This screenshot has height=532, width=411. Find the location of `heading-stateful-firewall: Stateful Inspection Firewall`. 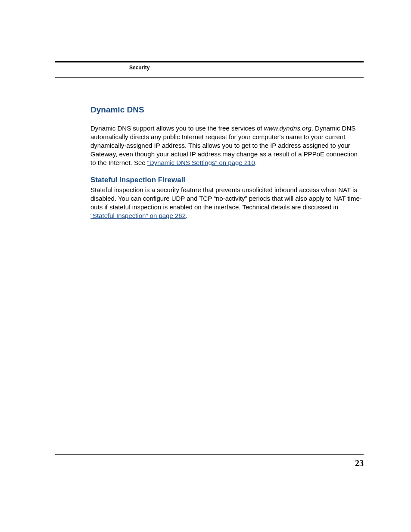

heading-stateful-firewall: Stateful Inspection Firewall is located at coordinates (227, 180).